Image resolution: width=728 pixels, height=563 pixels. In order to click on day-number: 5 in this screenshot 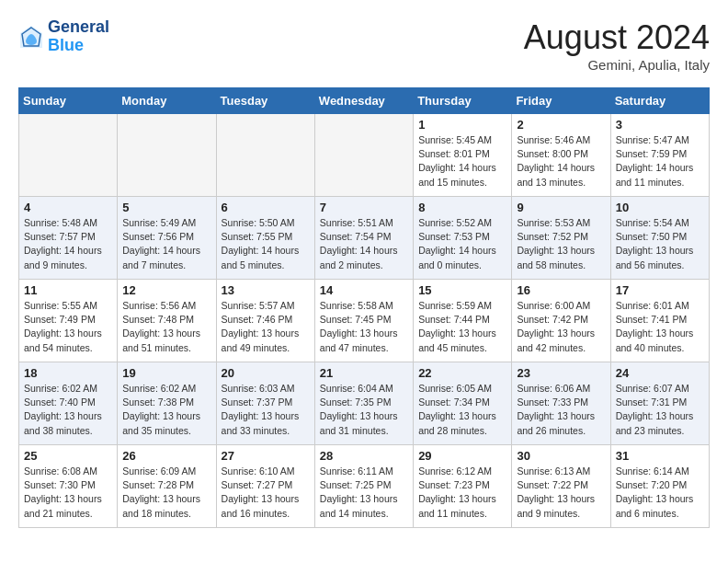, I will do `click(166, 208)`.